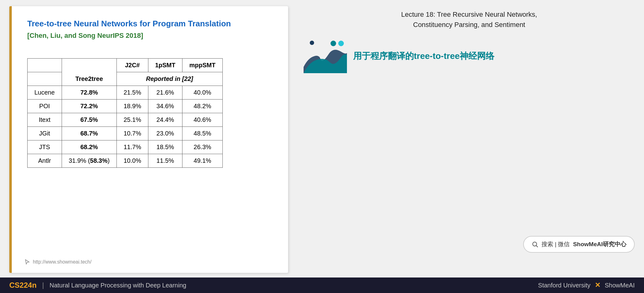 Image resolution: width=644 pixels, height=293 pixels. What do you see at coordinates (89, 92) in the screenshot?
I see `row-tree2tree-lucene: 72.8%` at bounding box center [89, 92].